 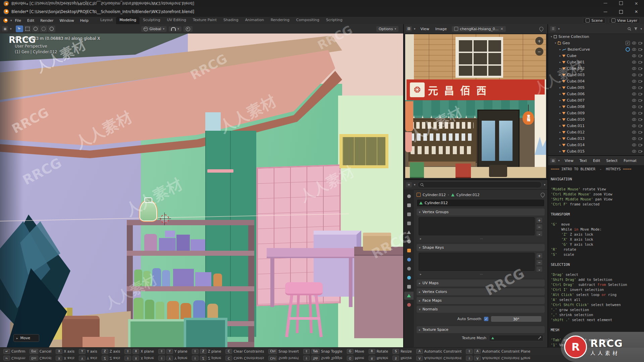 What do you see at coordinates (280, 20) in the screenshot?
I see `tab-rendering: Rendering` at bounding box center [280, 20].